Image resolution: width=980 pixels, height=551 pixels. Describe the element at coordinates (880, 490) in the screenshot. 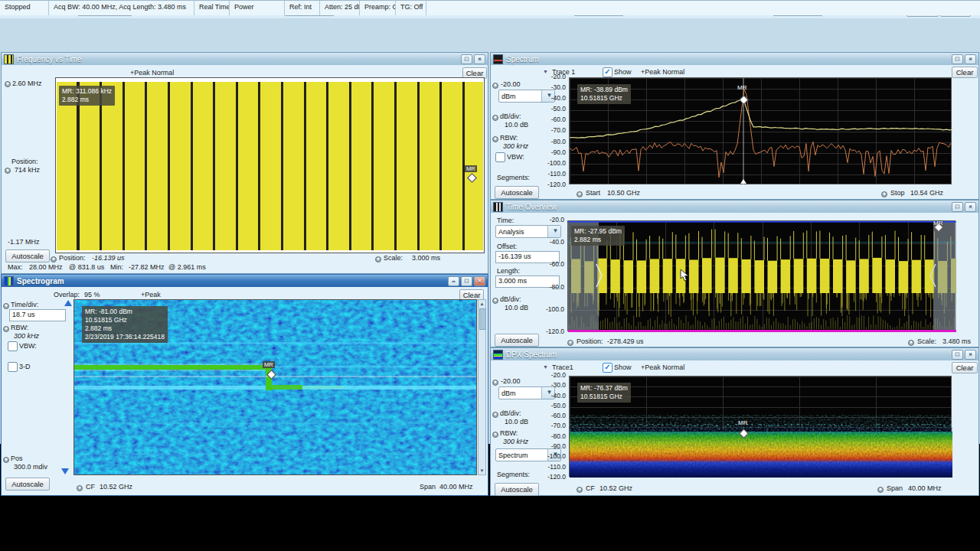

I see `dpx-span-knob-icon` at that location.